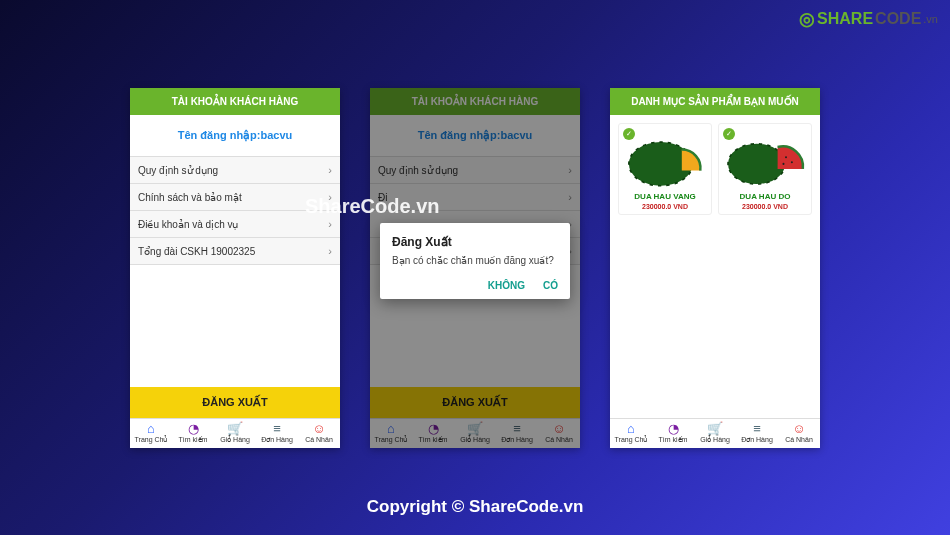  I want to click on logo-icon: ◎, so click(807, 19).